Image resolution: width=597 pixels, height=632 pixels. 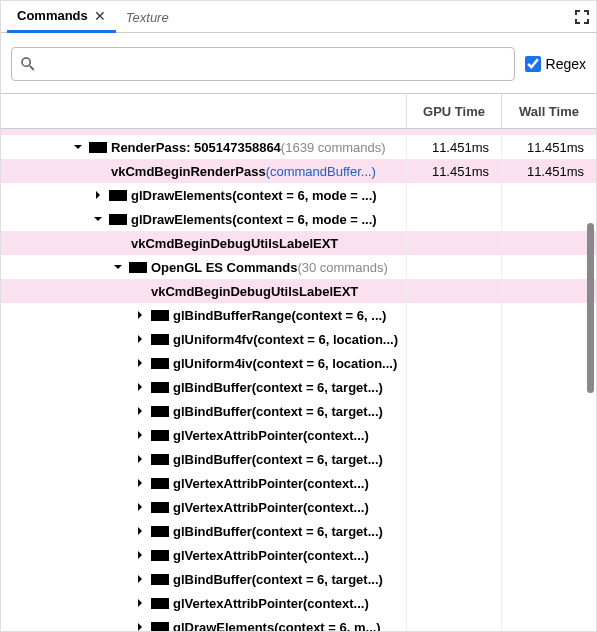 What do you see at coordinates (548, 147) in the screenshot?
I see `wall-time-cell: 11.451ms` at bounding box center [548, 147].